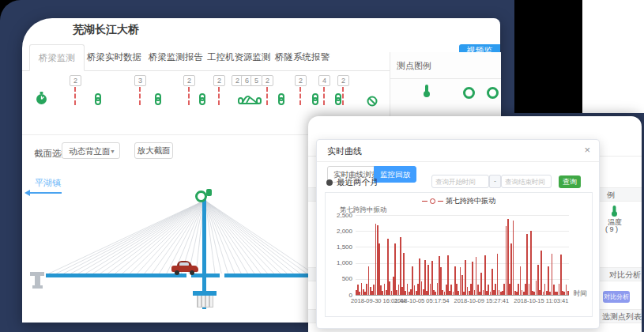 The image size is (644, 332). Describe the element at coordinates (622, 317) in the screenshot. I see `selected-points-header: 选测点列表` at that location.